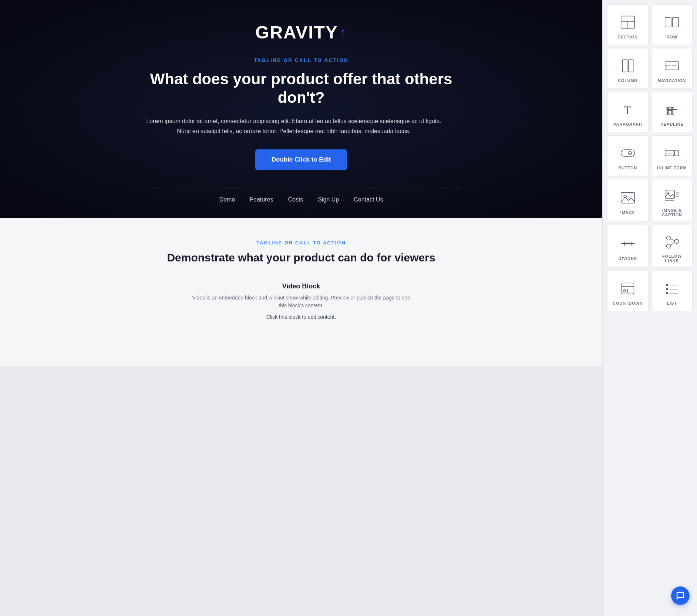  I want to click on video-block: Video Block Video is an embedded block a…, so click(301, 301).